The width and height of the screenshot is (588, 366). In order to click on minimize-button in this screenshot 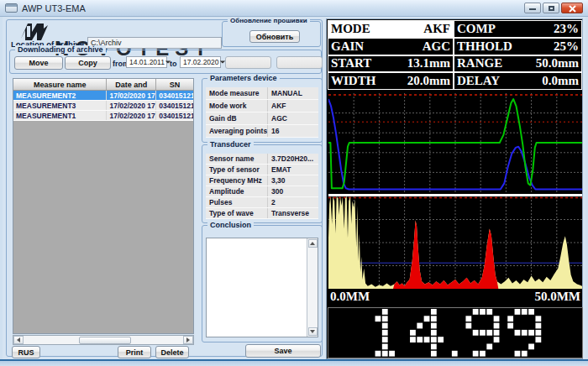, I will do `click(533, 8)`.